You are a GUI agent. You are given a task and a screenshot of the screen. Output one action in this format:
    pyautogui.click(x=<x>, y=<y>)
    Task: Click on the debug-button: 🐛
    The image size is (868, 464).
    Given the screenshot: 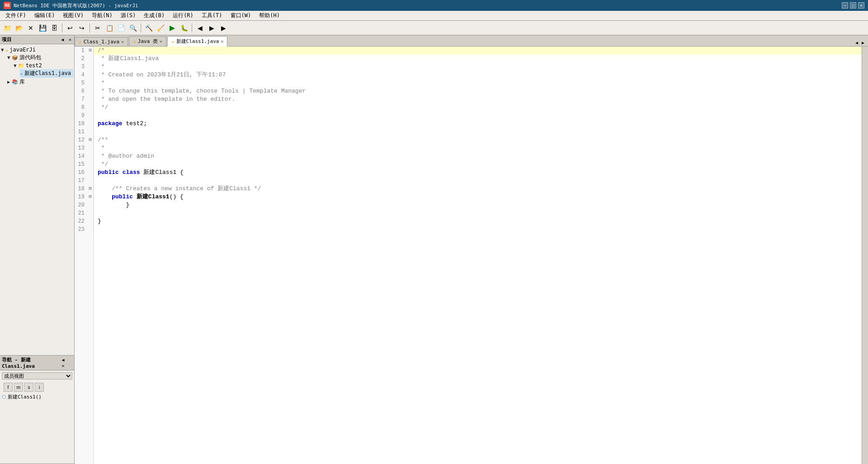 What is the action you would take?
    pyautogui.click(x=184, y=28)
    